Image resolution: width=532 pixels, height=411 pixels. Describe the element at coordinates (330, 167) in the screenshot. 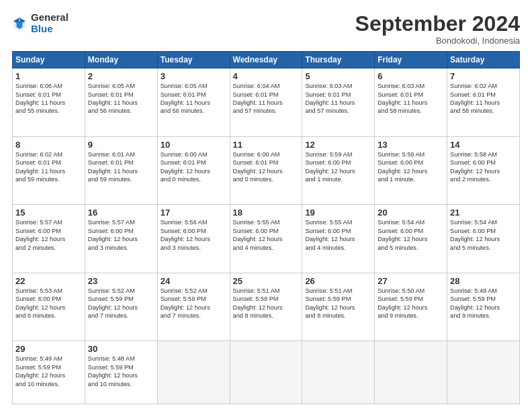

I see `day-text-12: Sunrise: 5:59 AMSunset: 6:00 PMDaylight:…` at that location.